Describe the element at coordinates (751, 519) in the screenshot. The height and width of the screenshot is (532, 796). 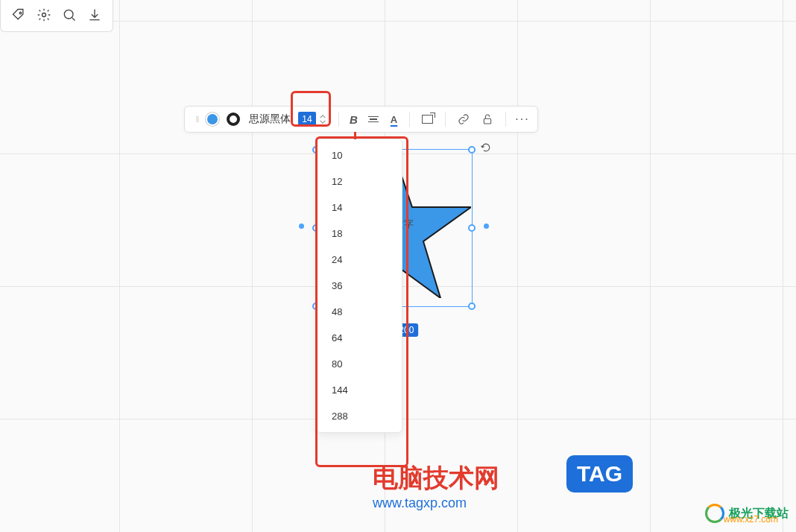
I see `watermark-url: www.xz7.com` at that location.